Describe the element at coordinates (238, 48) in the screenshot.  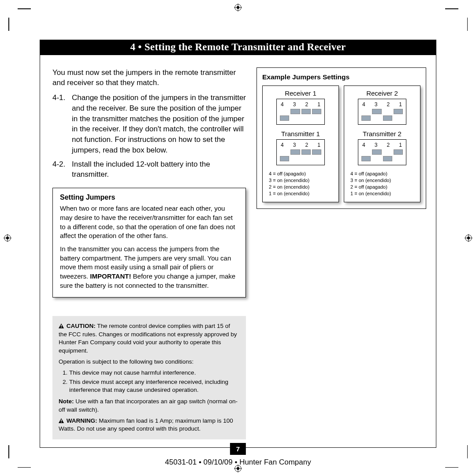
I see `section-title: 4 • Setting the Remote Transmitter and R…` at that location.